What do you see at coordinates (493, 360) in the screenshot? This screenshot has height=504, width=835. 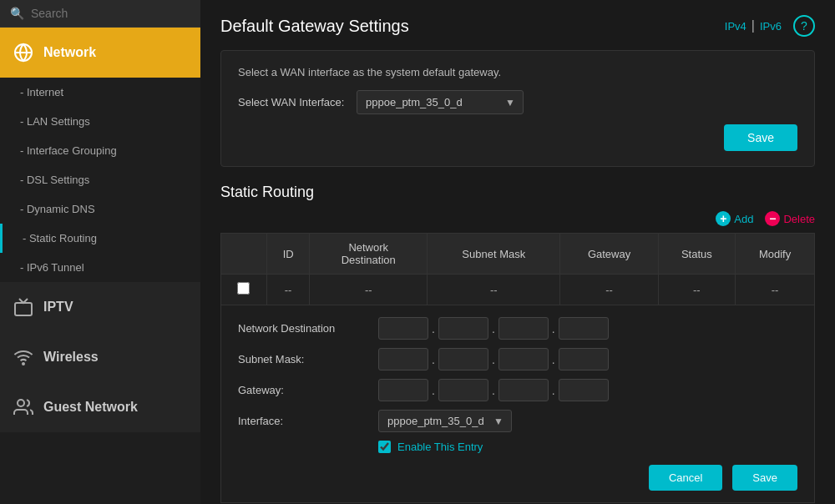 I see `dot5: .` at bounding box center [493, 360].